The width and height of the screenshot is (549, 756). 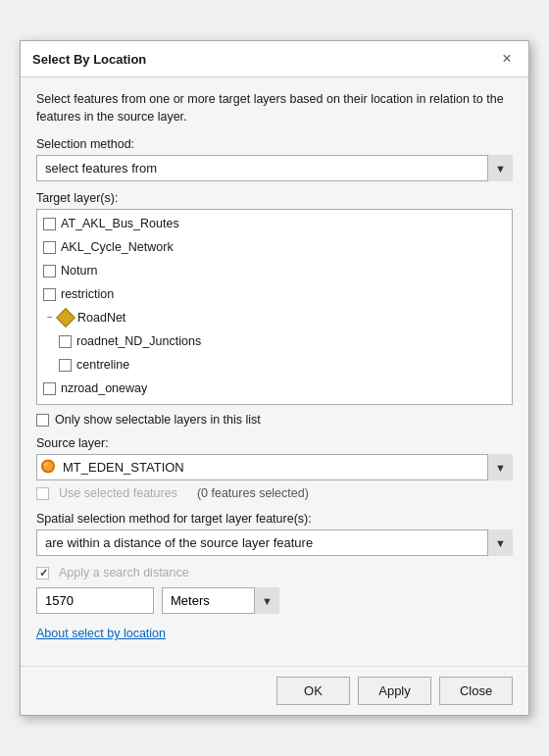 What do you see at coordinates (274, 224) in the screenshot?
I see `list-item: AT_AKL_Bus_Routes` at bounding box center [274, 224].